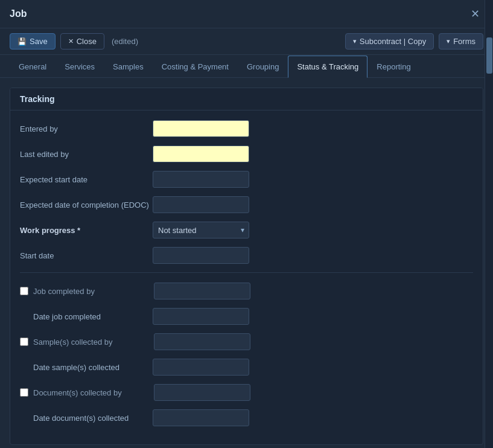 This screenshot has width=493, height=448. What do you see at coordinates (246, 418) in the screenshot?
I see `date-documents-collected-row: Date document(s) collected` at bounding box center [246, 418].